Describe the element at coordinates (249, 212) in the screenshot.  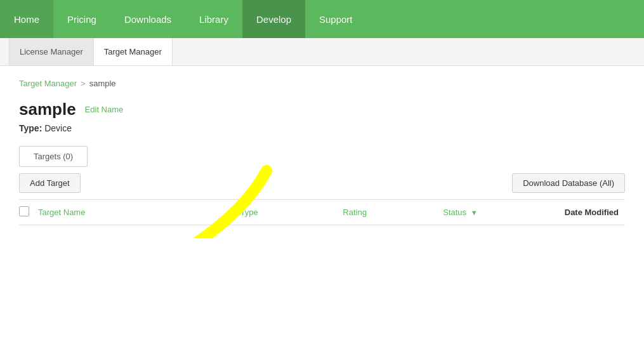
I see `table-col-type-header: Type` at that location.